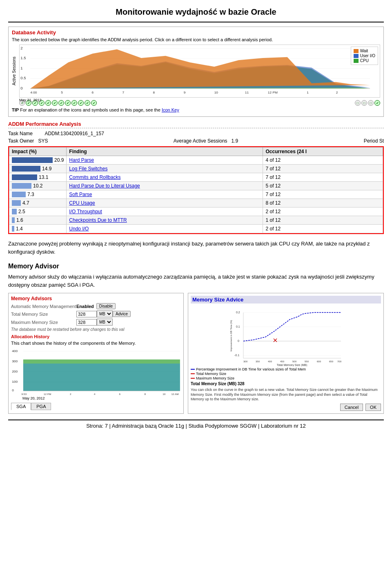 The width and height of the screenshot is (392, 578). Describe the element at coordinates (292, 365) in the screenshot. I see `svg-text: Total Memory Size (MB)` at that location.